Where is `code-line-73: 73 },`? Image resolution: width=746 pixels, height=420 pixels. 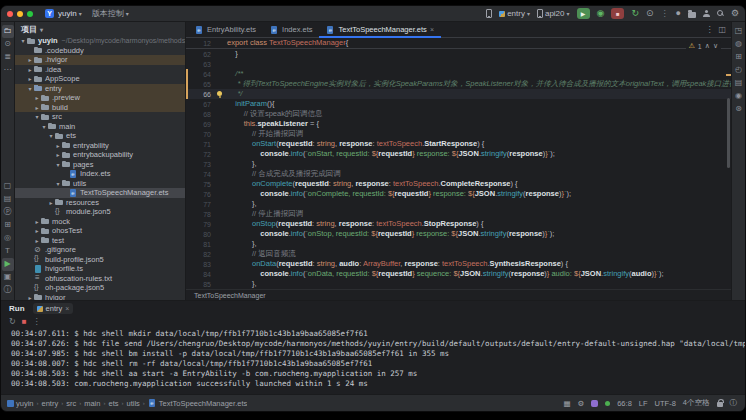
code-line-73: 73 }, is located at coordinates (458, 164).